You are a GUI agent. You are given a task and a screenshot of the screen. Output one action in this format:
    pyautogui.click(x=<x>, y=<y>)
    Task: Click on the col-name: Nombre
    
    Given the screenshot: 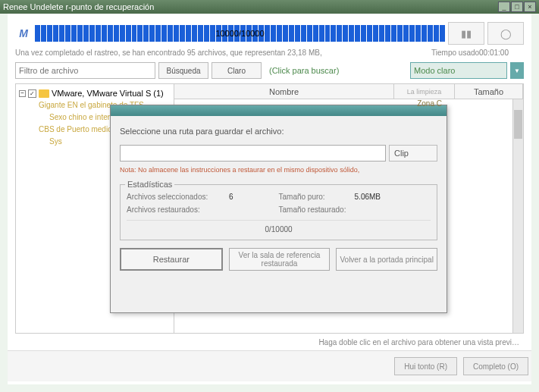 What is the action you would take?
    pyautogui.click(x=284, y=91)
    